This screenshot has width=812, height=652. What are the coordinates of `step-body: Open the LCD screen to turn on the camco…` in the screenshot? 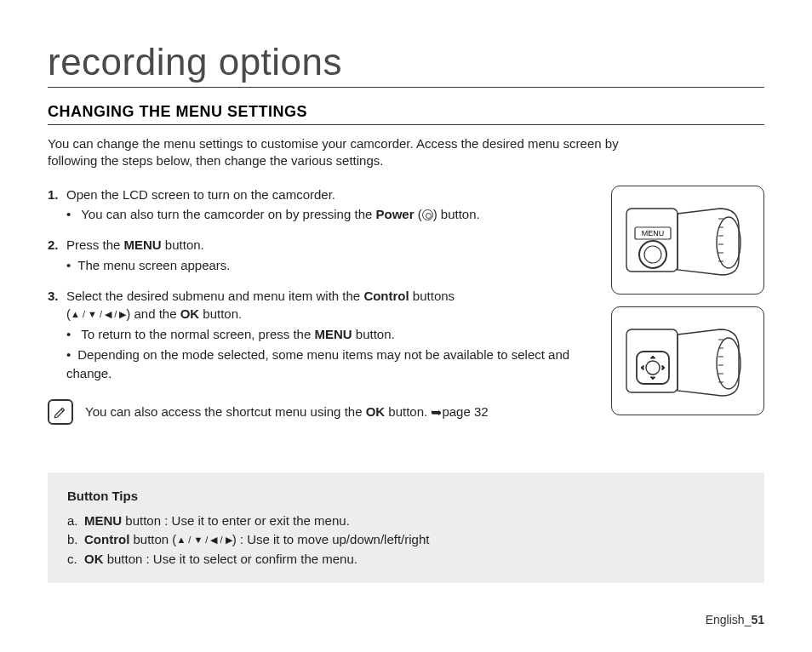 It's located at (331, 205).